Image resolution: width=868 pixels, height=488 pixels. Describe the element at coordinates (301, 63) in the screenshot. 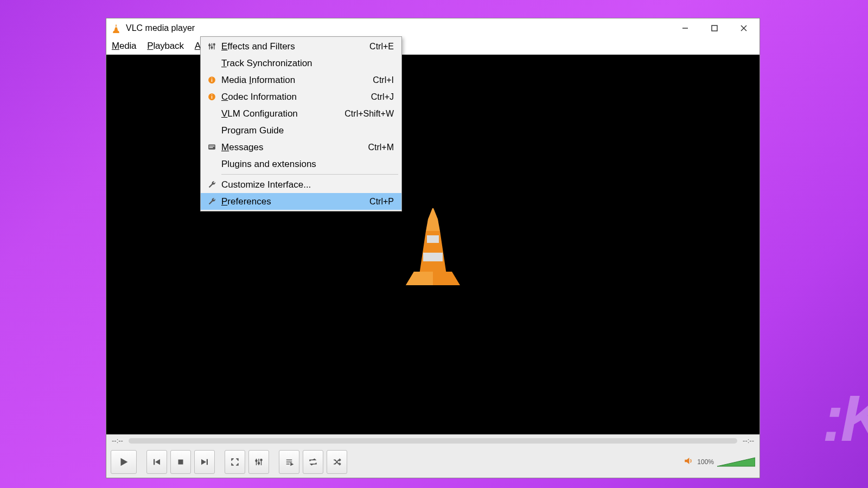

I see `menu-item-track-synchronization: Track Synchronization` at that location.